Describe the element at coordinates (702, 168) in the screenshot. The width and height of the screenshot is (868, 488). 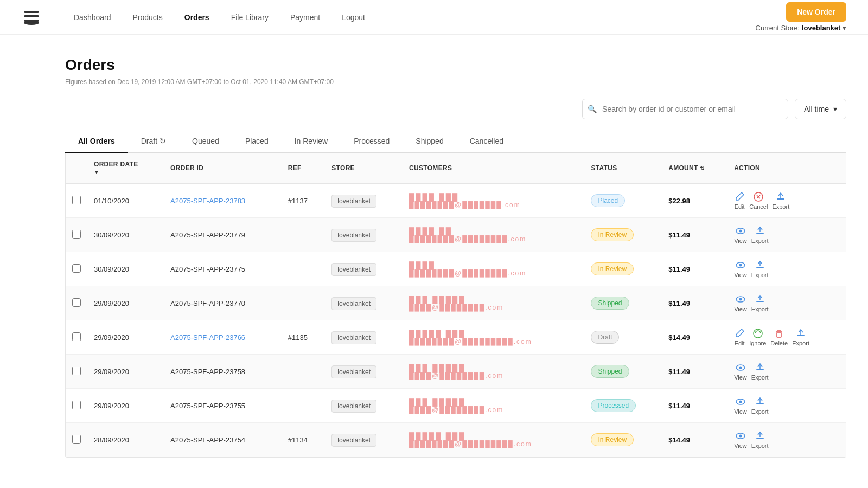
I see `amount-sort-icon: ⇅` at that location.